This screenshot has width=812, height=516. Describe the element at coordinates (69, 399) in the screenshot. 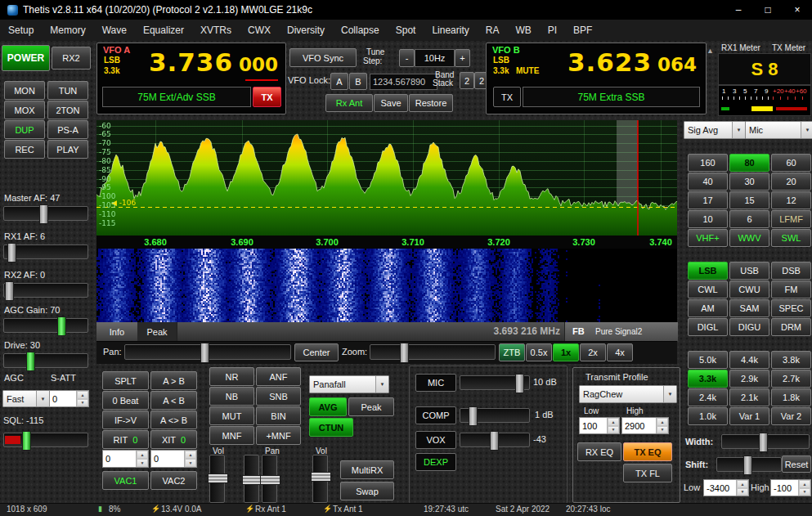

I see `s-att-spinner: 0 ▲▼` at that location.